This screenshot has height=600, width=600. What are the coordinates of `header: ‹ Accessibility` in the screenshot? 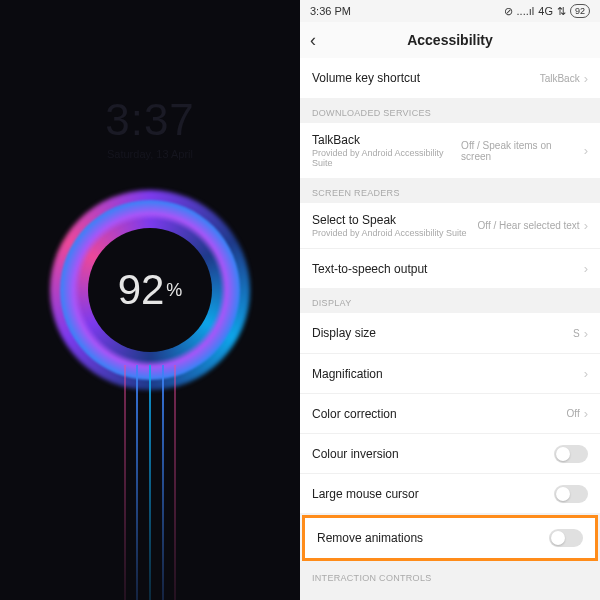 It's located at (450, 40).